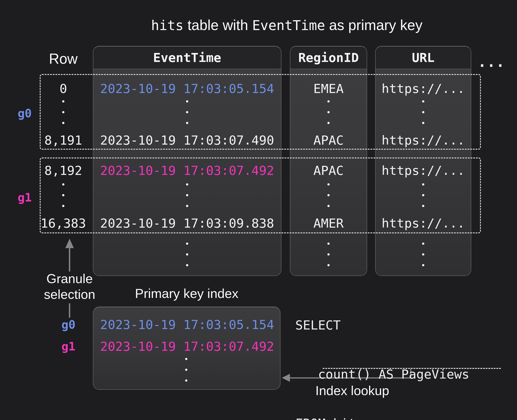 The width and height of the screenshot is (517, 420). I want to click on granule-1-label: g1, so click(25, 197).